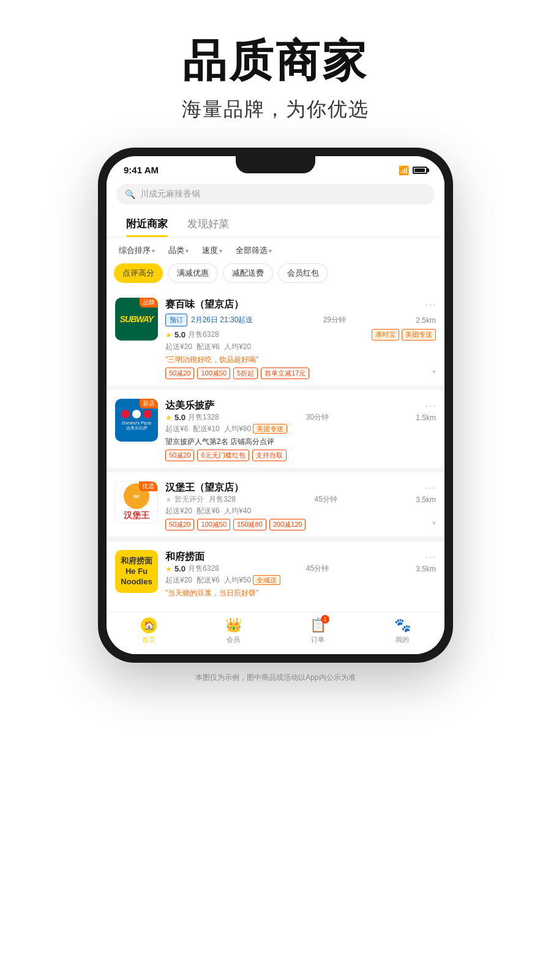  Describe the element at coordinates (301, 338) in the screenshot. I see `subway-info: 赛百味（望京店） ⋯ 预订 2月26日 21:30起送 29分钟 2.5km ★…` at that location.